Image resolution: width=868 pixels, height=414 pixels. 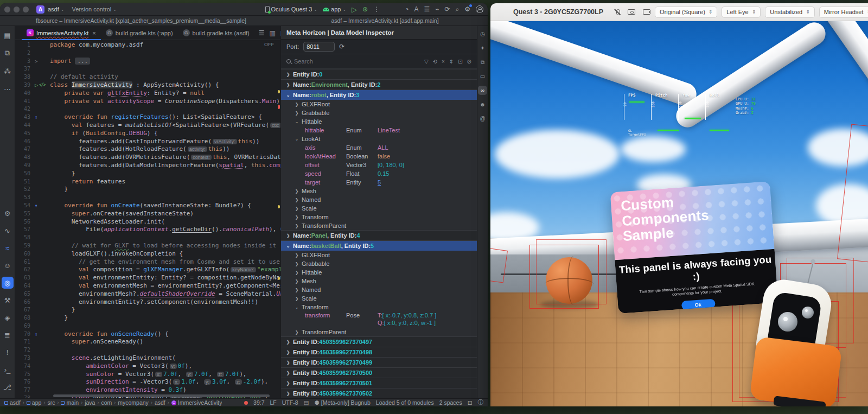 I want to click on breadcrumb-item: main, so click(x=69, y=403).